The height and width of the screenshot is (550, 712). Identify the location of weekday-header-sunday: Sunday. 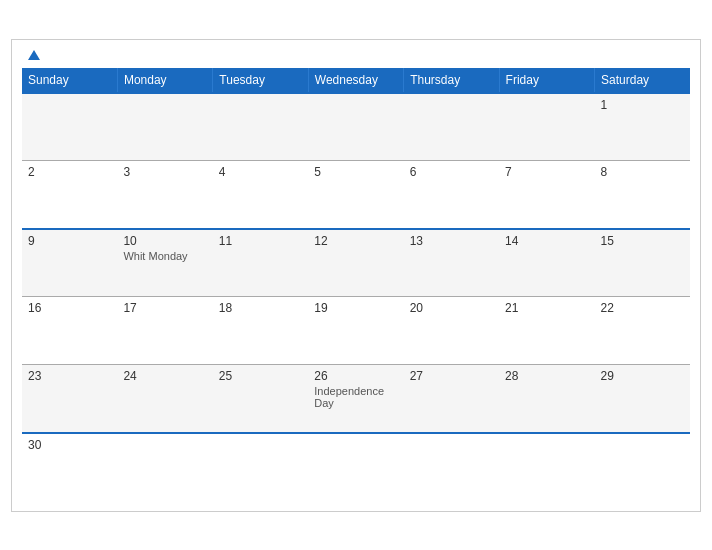
(70, 80).